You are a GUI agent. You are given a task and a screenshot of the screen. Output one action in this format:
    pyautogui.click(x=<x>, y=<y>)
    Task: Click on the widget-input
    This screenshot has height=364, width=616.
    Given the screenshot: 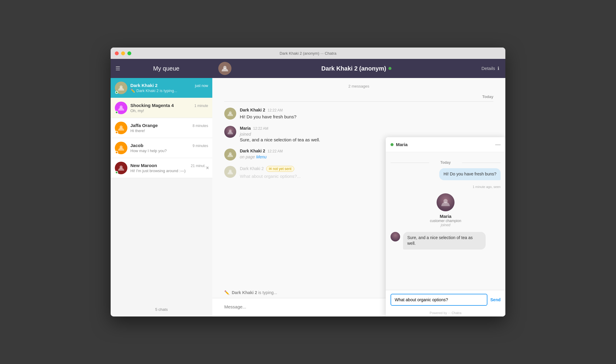 What is the action you would take?
    pyautogui.click(x=439, y=300)
    